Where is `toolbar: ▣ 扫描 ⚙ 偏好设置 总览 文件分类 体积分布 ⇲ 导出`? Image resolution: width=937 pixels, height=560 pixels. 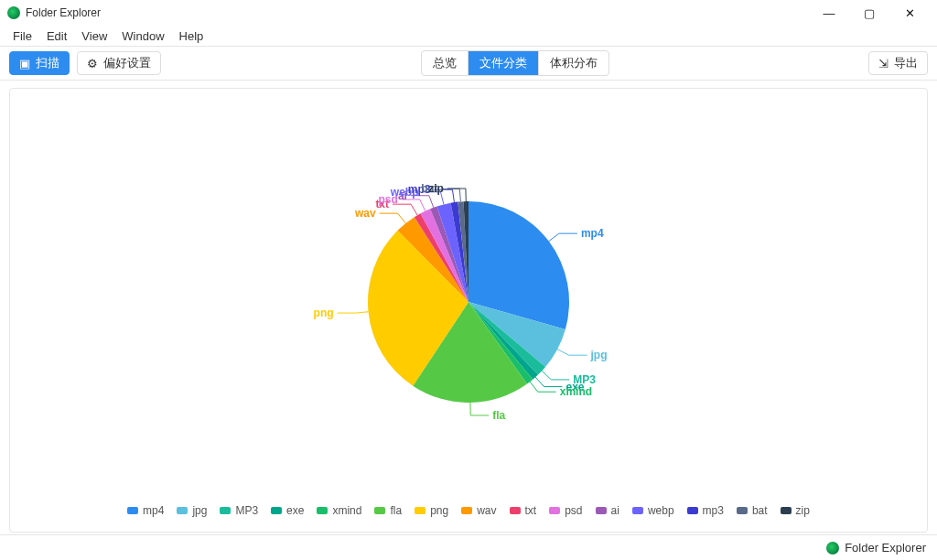
toolbar: ▣ 扫描 ⚙ 偏好设置 总览 文件分类 体积分布 ⇲ 导出 is located at coordinates (468, 63).